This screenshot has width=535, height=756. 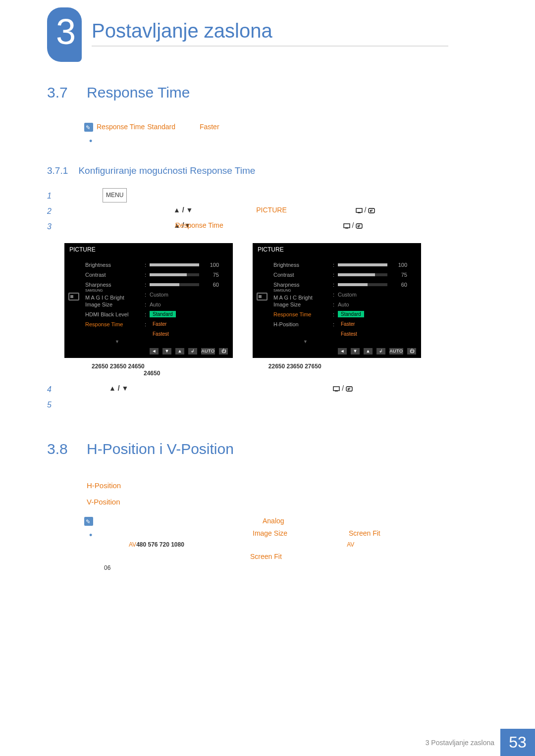 I want to click on menu-button-label: MENU, so click(x=115, y=195).